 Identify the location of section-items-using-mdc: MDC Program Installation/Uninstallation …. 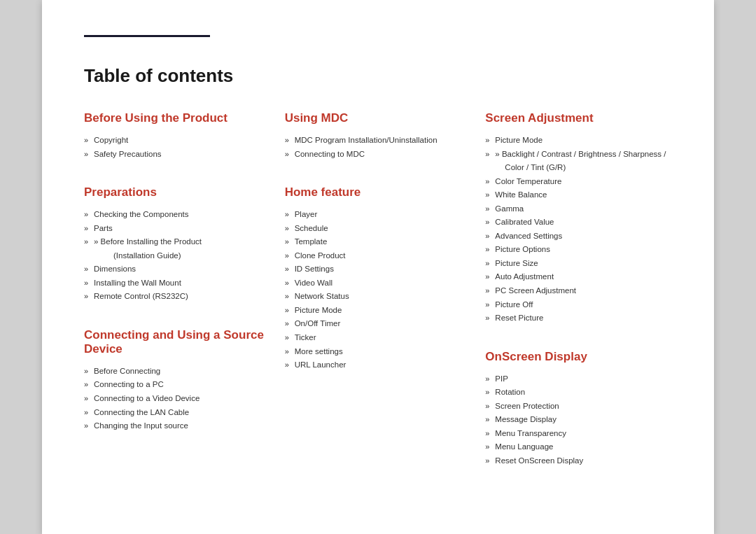
(378, 147).